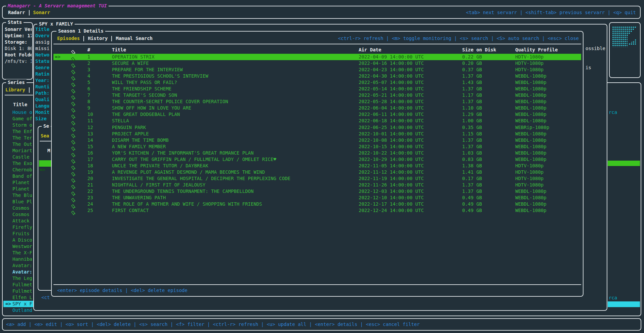  What do you see at coordinates (19, 196) in the screenshot?
I see `series-item: The Blu` at bounding box center [19, 196].